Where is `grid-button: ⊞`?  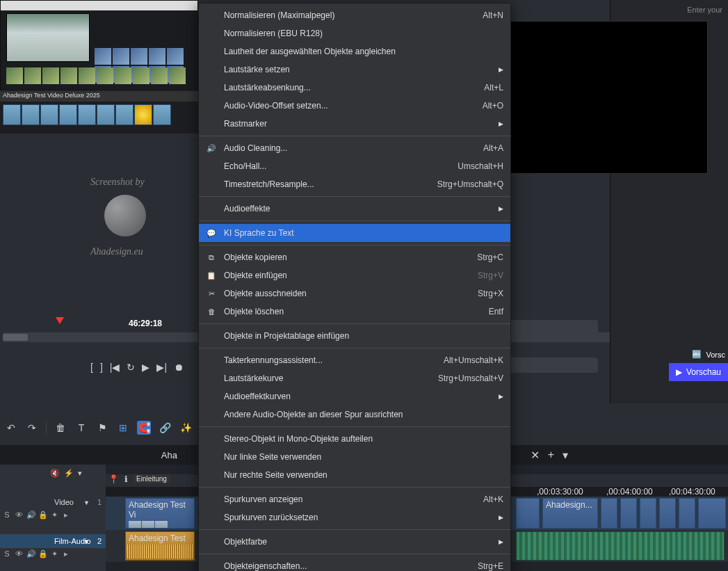
grid-button: ⊞ is located at coordinates (123, 428).